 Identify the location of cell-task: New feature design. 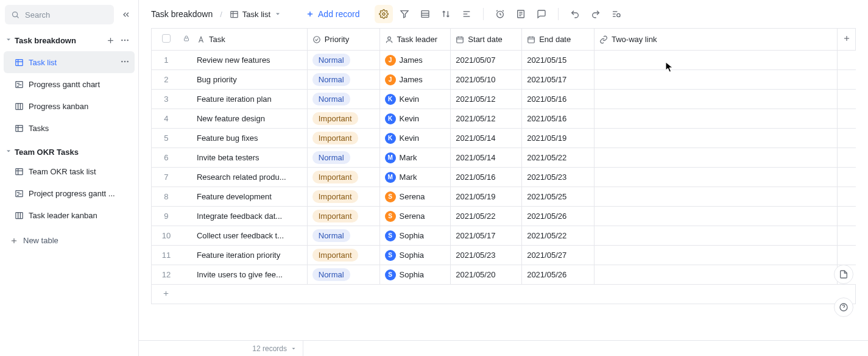
(250, 119).